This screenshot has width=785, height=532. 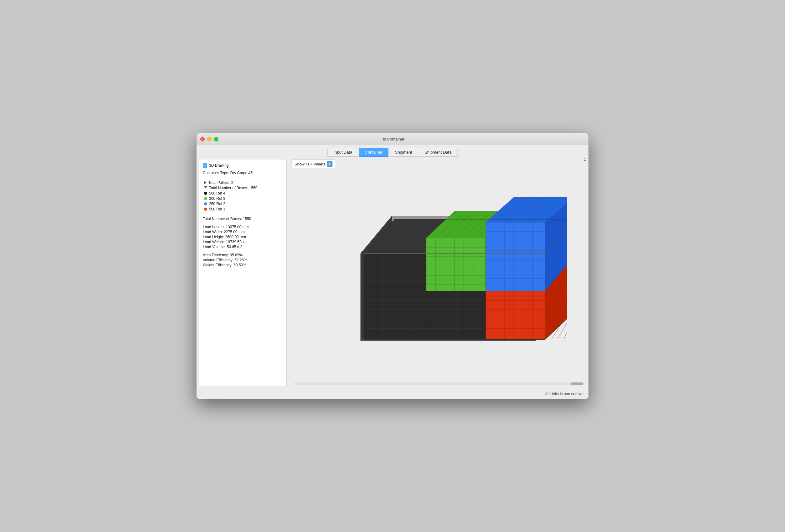 What do you see at coordinates (439, 383) in the screenshot?
I see `horizontal-scrollbar` at bounding box center [439, 383].